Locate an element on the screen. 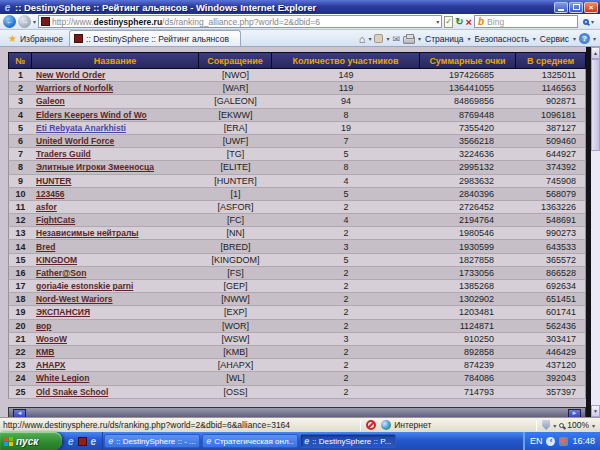 The image size is (600, 450). alliance-link: вор is located at coordinates (44, 326).